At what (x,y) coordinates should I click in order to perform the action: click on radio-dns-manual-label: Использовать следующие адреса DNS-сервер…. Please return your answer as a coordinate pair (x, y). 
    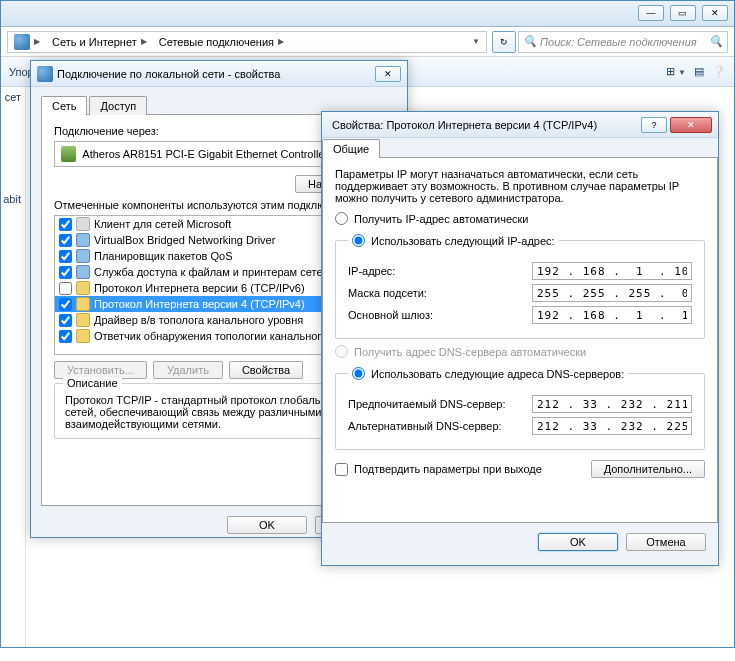
    Looking at the image, I should click on (498, 374).